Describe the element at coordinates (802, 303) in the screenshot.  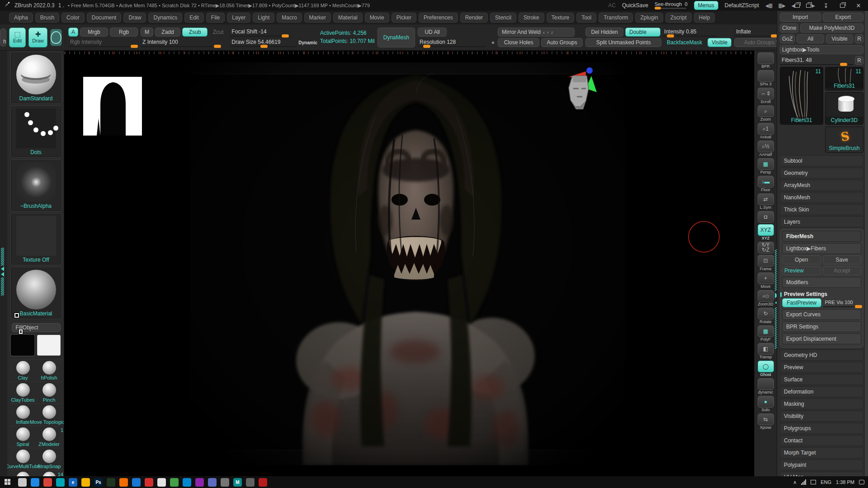
I see `fast-preview-button: FastPreview` at that location.